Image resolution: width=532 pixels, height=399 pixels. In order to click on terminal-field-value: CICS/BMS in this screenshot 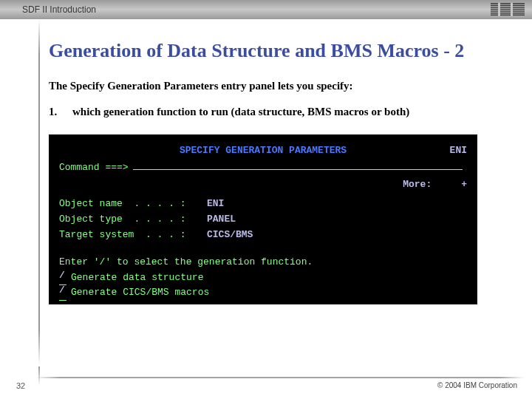, I will do `click(230, 235)`.